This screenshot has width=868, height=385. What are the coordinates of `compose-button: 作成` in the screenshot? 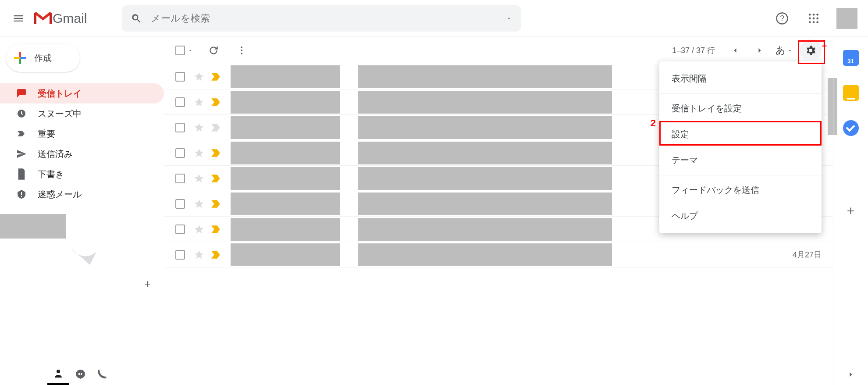 It's located at (43, 58).